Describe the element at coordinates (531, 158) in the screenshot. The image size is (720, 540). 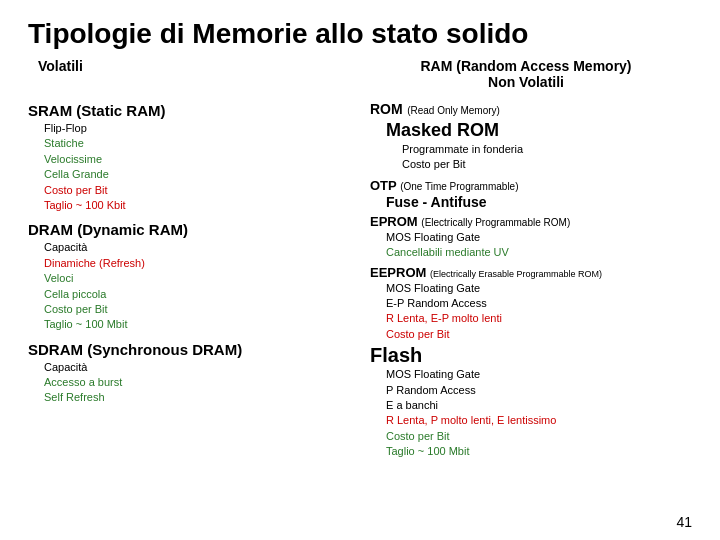
I see `masked-rom-items: Programmate in fonderia Costo per Bit` at that location.